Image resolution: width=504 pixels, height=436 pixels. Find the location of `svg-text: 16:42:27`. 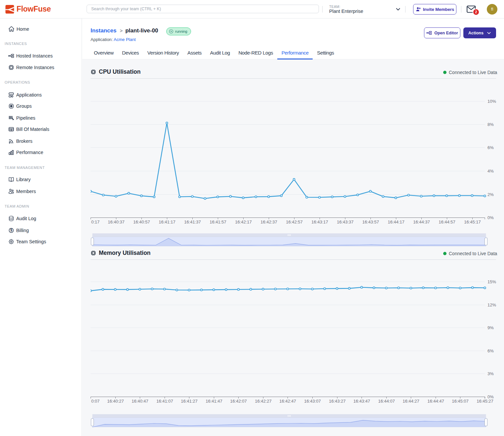

svg-text: 16:42:27 is located at coordinates (263, 401).